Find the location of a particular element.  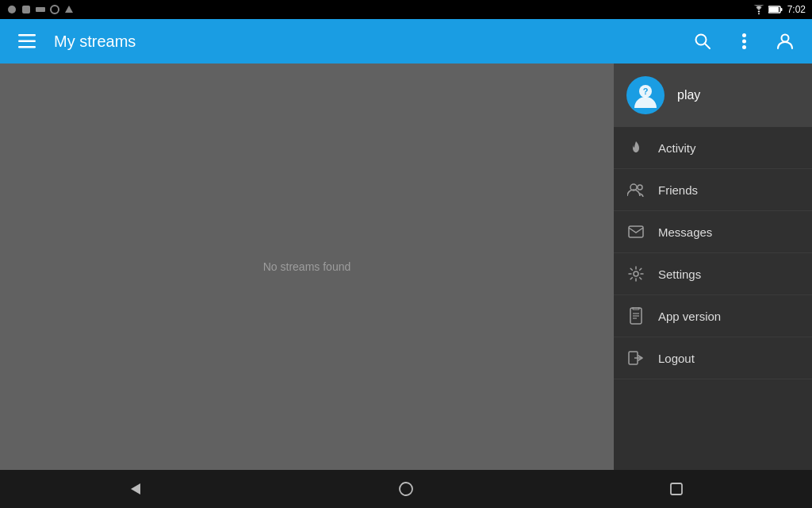

recents-icon is located at coordinates (676, 489).